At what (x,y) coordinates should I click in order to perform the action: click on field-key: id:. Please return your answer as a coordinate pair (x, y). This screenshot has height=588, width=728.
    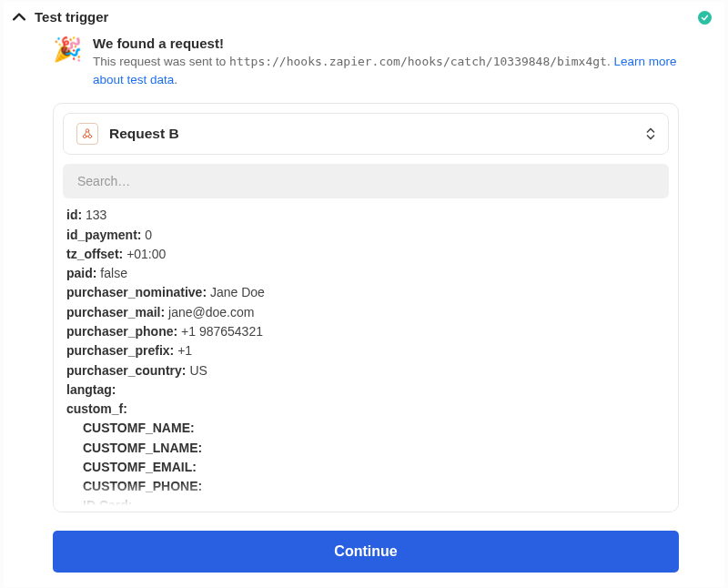
    Looking at the image, I should click on (75, 215).